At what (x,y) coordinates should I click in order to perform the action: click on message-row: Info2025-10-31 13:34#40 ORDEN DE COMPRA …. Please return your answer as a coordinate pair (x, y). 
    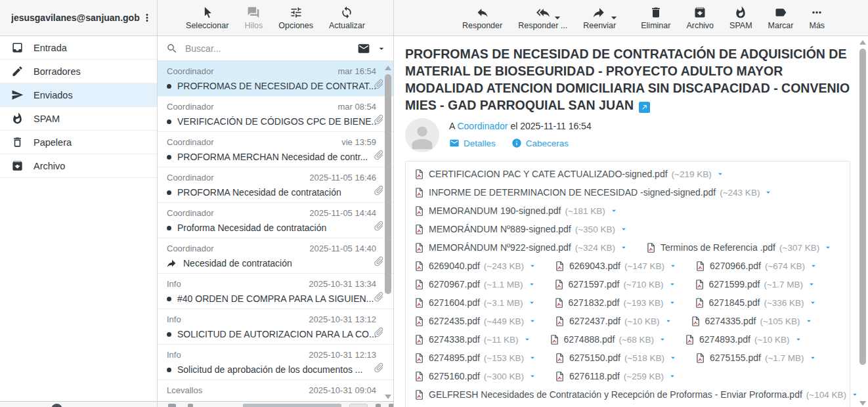
    Looking at the image, I should click on (276, 291).